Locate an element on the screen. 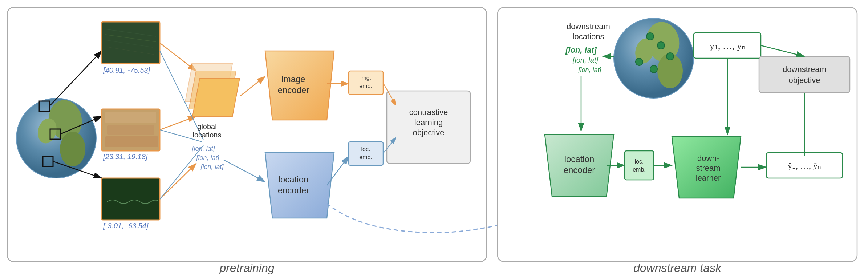  downstream-task-label: downstream task is located at coordinates (678, 268).